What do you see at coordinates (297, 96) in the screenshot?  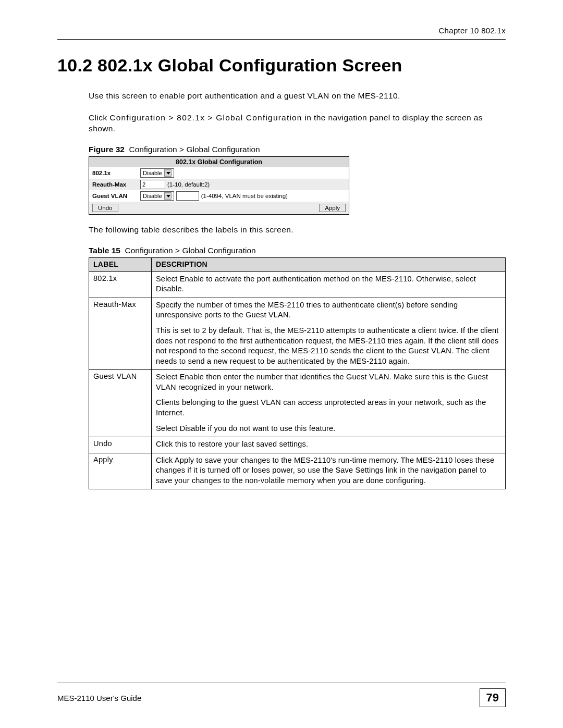 I see `intro-paragraph: Use this screen to enable port authentic…` at bounding box center [297, 96].